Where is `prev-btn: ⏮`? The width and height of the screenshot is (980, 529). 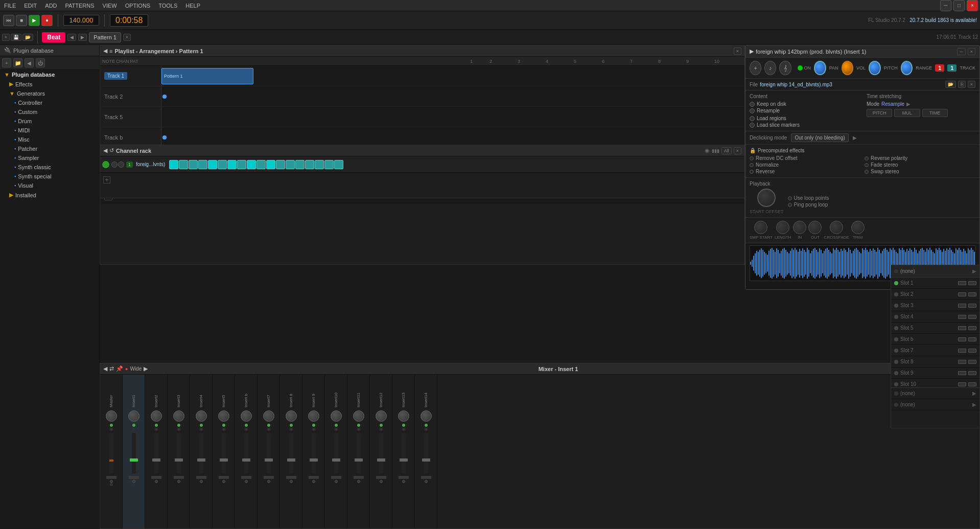 prev-btn: ⏮ is located at coordinates (9, 20).